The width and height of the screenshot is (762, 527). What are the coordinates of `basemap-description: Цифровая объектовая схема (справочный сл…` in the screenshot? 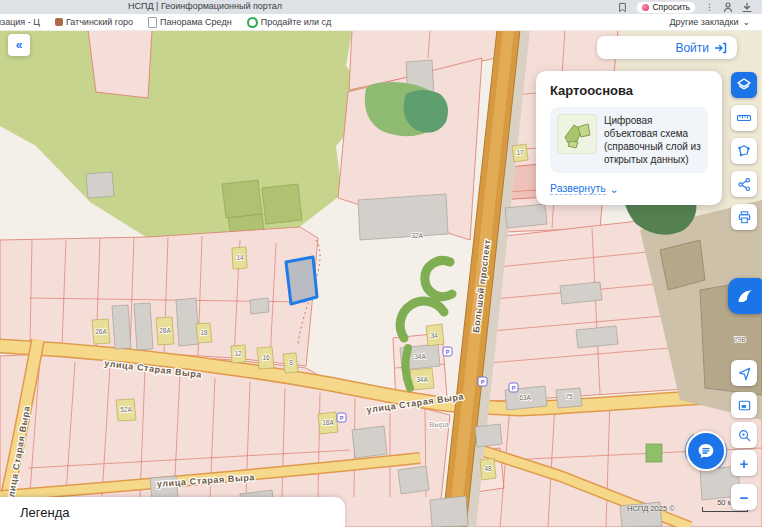 It's located at (652, 140).